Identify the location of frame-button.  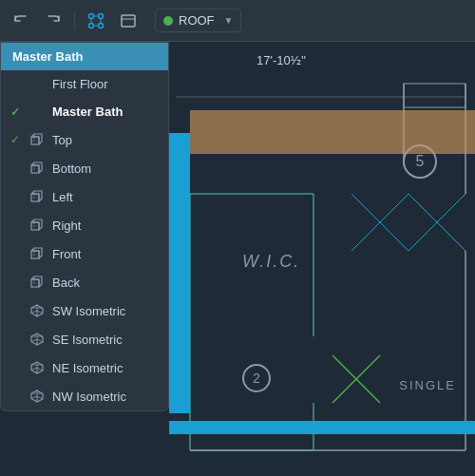
(128, 21).